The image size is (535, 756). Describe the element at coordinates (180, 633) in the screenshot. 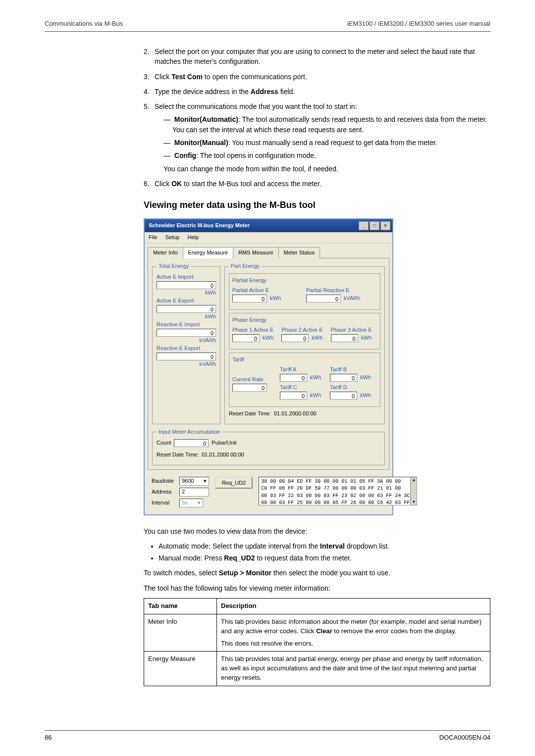

I see `cell-meter-info-name: Meter Info` at that location.